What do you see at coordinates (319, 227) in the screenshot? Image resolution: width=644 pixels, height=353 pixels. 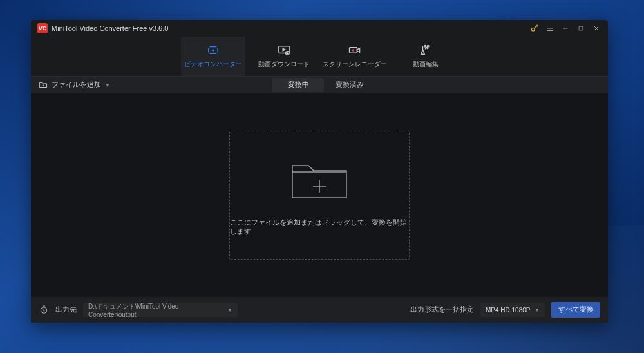 I see `drop-zone-hint: ここにファイルを追加またはドラッグして、変換を開始します` at bounding box center [319, 227].